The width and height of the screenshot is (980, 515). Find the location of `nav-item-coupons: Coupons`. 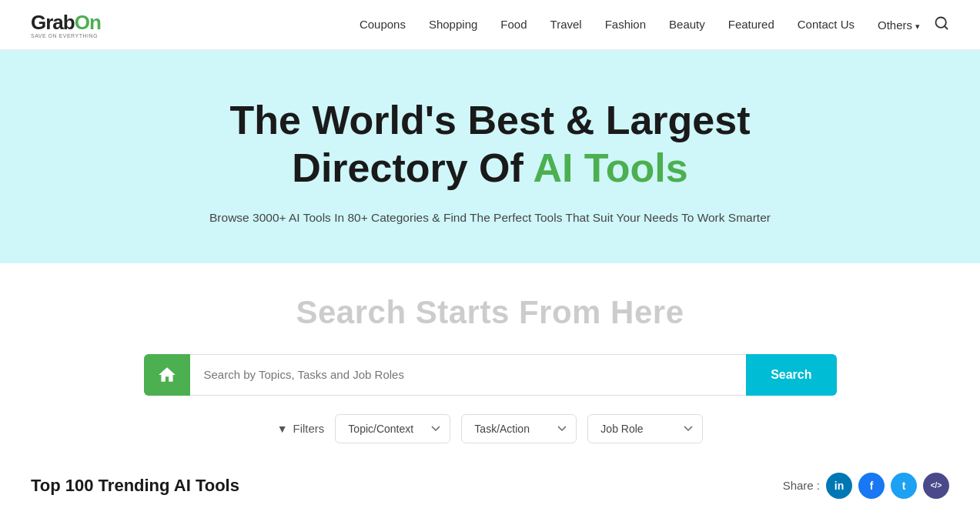

nav-item-coupons: Coupons is located at coordinates (383, 25).